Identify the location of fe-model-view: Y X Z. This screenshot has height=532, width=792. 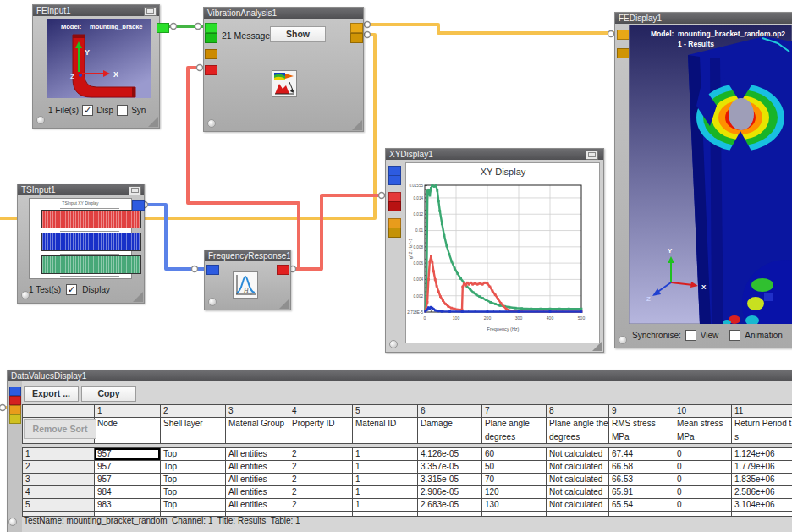
(711, 174).